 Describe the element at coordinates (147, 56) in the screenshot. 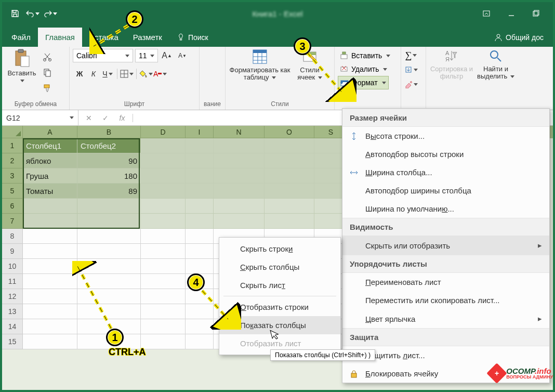

I see `font-size-select: 11` at that location.